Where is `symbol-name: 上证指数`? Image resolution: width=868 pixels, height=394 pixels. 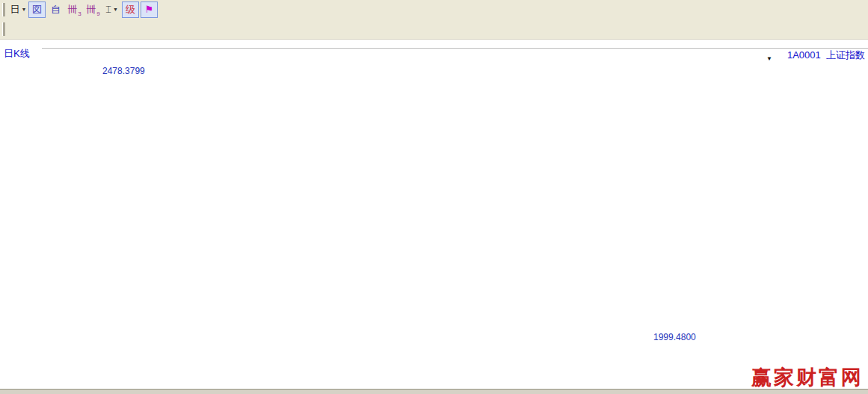
symbol-name: 上证指数 is located at coordinates (846, 55).